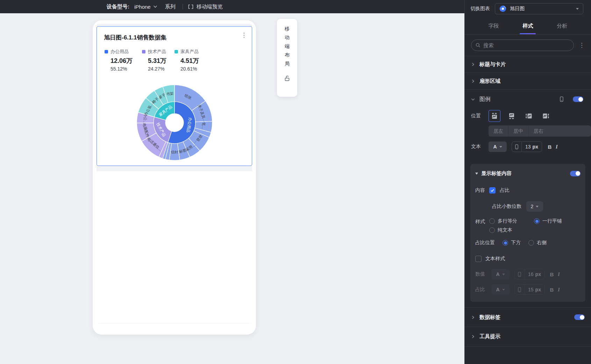  Describe the element at coordinates (481, 221) in the screenshot. I see `style-label: 样式` at that location.